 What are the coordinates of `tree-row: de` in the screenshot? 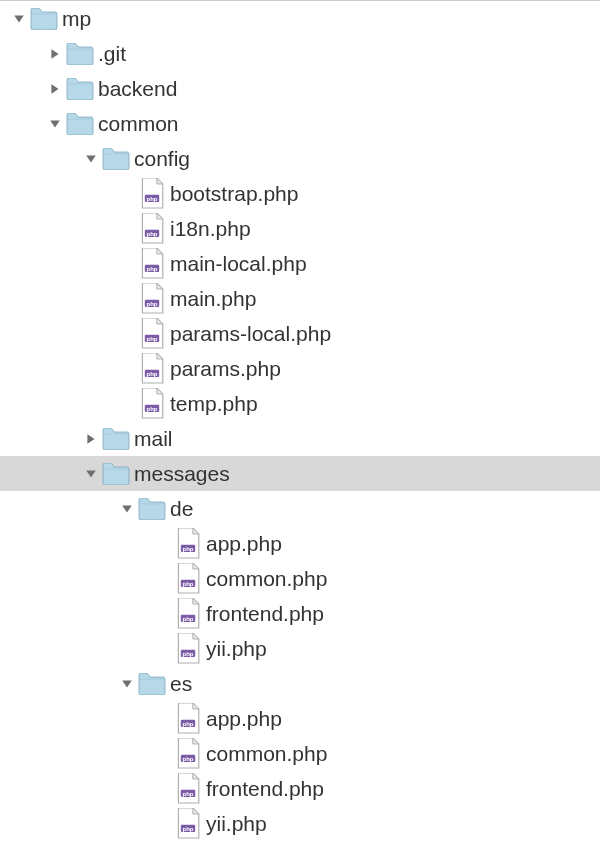 It's located at (300, 508).